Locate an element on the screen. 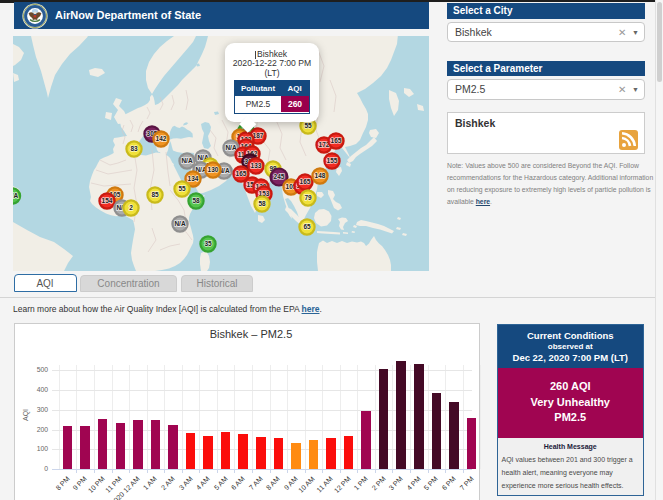 The height and width of the screenshot is (500, 663). svg-text: 154 is located at coordinates (108, 200).